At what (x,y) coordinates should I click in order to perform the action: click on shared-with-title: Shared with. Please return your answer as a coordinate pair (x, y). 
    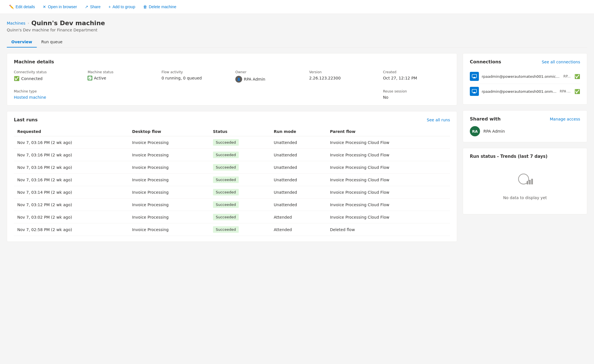
    Looking at the image, I should click on (485, 119).